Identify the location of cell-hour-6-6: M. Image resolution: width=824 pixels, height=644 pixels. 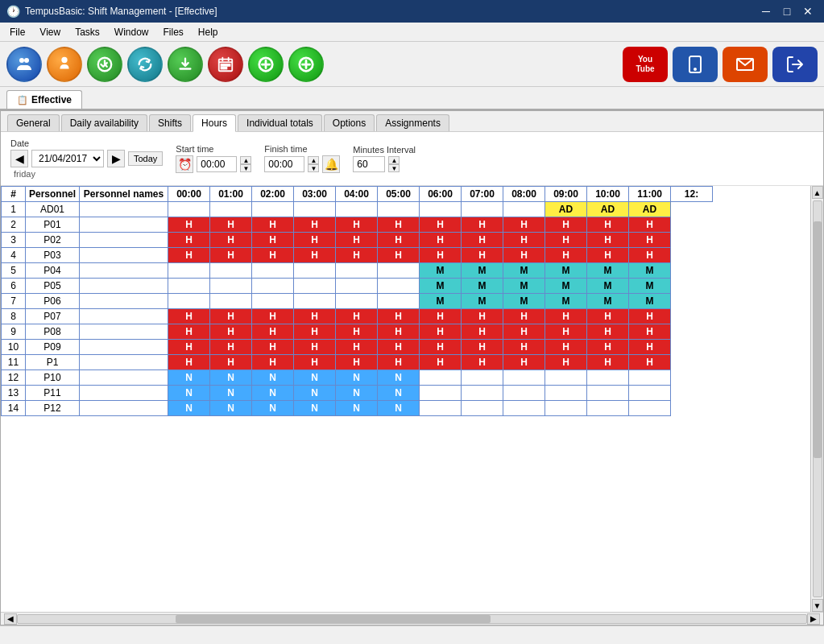
(441, 301).